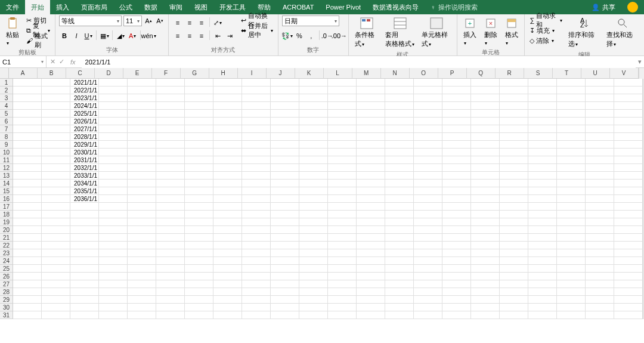 The width and height of the screenshot is (644, 343). What do you see at coordinates (314, 160) in the screenshot?
I see `cell-K11` at bounding box center [314, 160].